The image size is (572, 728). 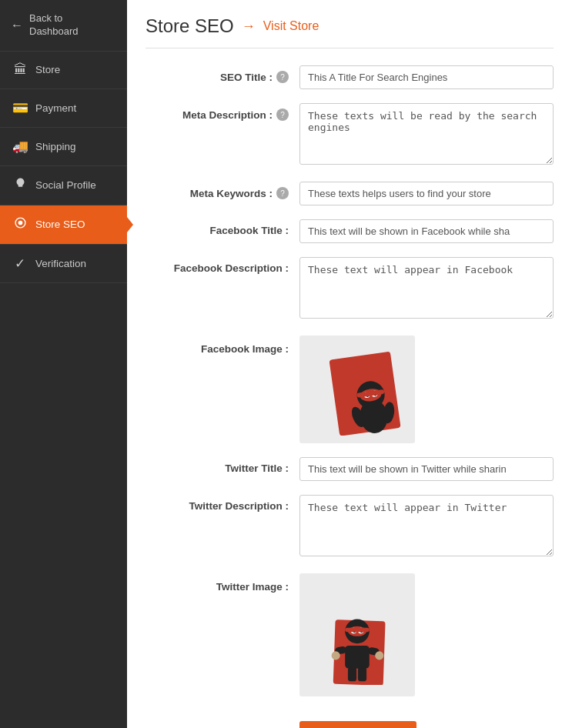 What do you see at coordinates (246, 77) in the screenshot?
I see `seo-title-label: SEO Title :` at bounding box center [246, 77].